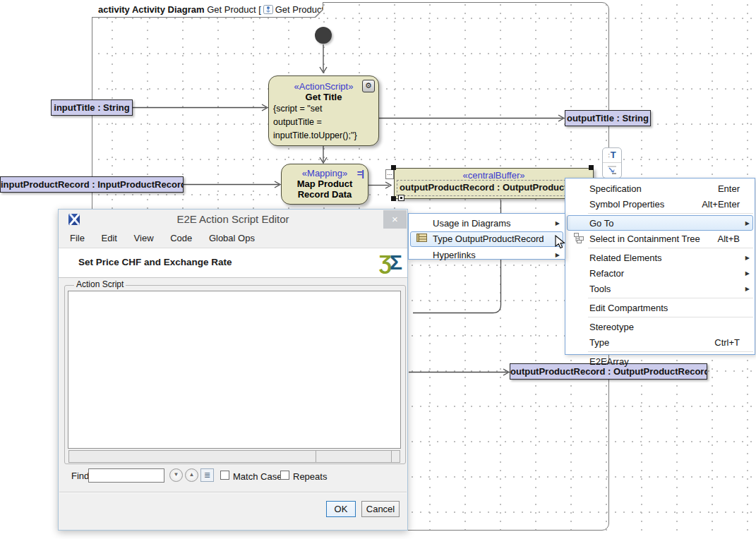  I want to click on menu-item-symbol-properties: Symbol PropertiesAlt+Enter, so click(660, 204).